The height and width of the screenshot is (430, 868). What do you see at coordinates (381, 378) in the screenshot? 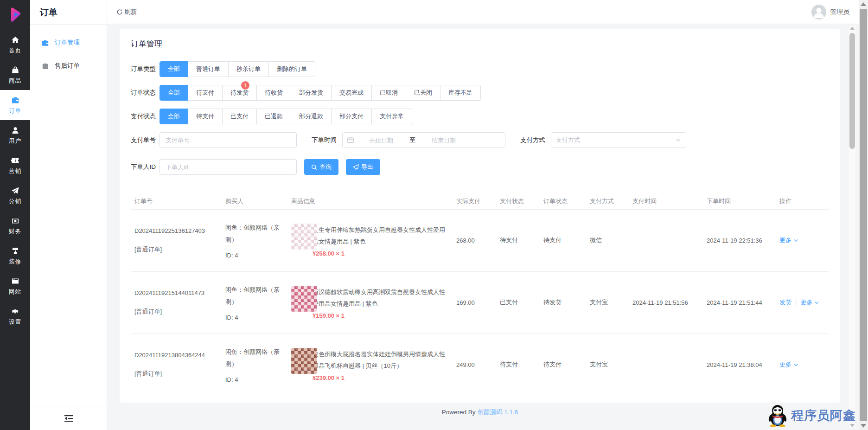
I see `product-price: ¥239.00 × 1` at bounding box center [381, 378].